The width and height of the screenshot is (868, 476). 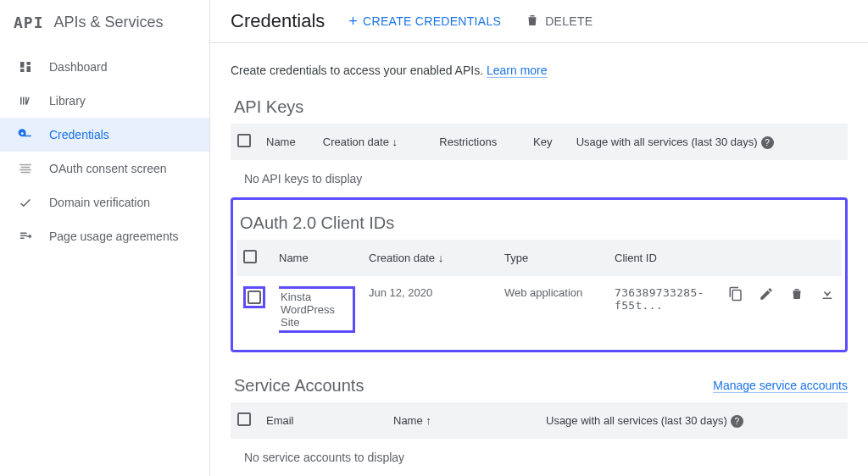 I want to click on empty-message: No service accounts to display, so click(x=539, y=457).